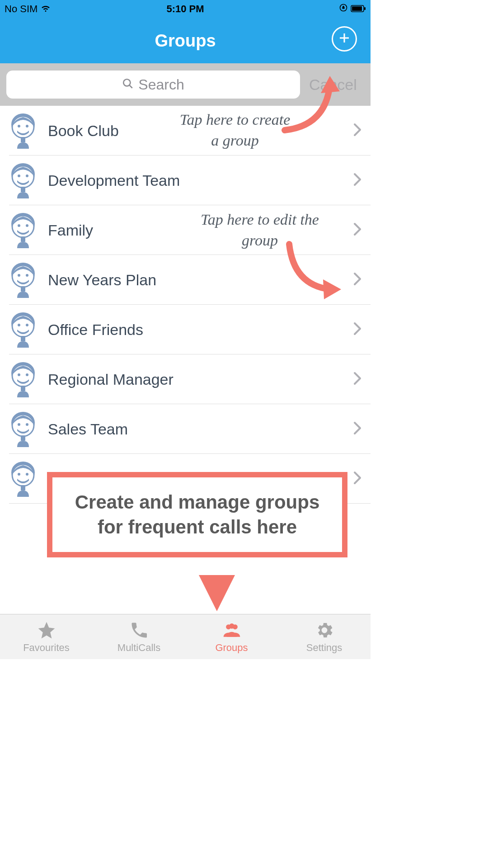 The height and width of the screenshot is (868, 488). Describe the element at coordinates (197, 514) in the screenshot. I see `callout-text: Create and manage groups for frequent ca…` at that location.